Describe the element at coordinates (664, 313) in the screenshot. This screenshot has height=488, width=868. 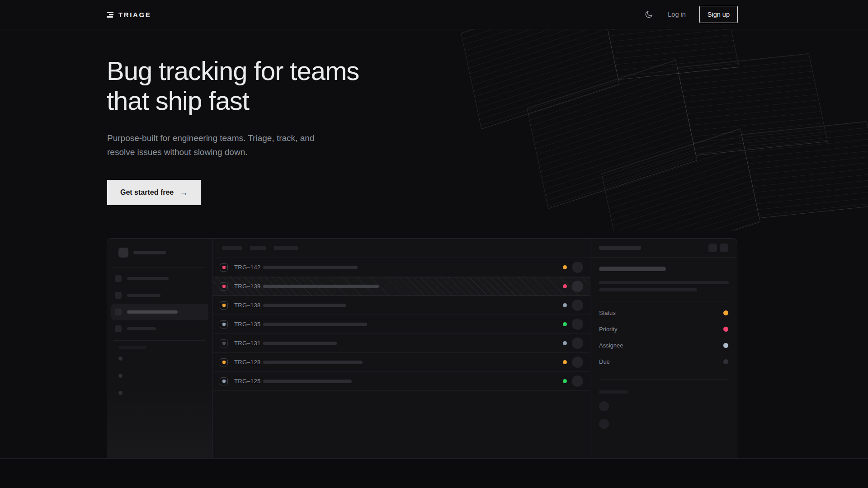
I see `panel-field: Status` at that location.